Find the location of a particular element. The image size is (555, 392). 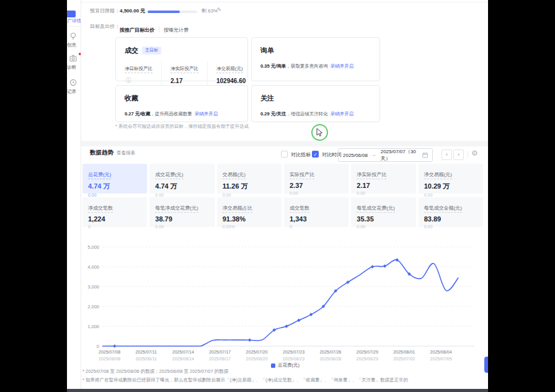

budget-label: 预算日限额： is located at coordinates (105, 11).